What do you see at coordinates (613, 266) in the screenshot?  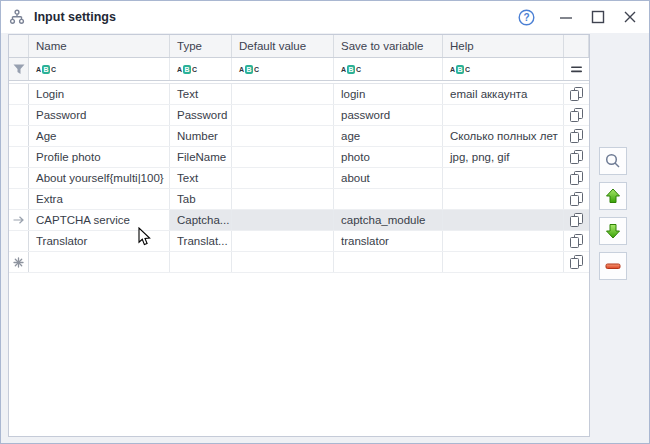 I see `red-minus-icon` at bounding box center [613, 266].